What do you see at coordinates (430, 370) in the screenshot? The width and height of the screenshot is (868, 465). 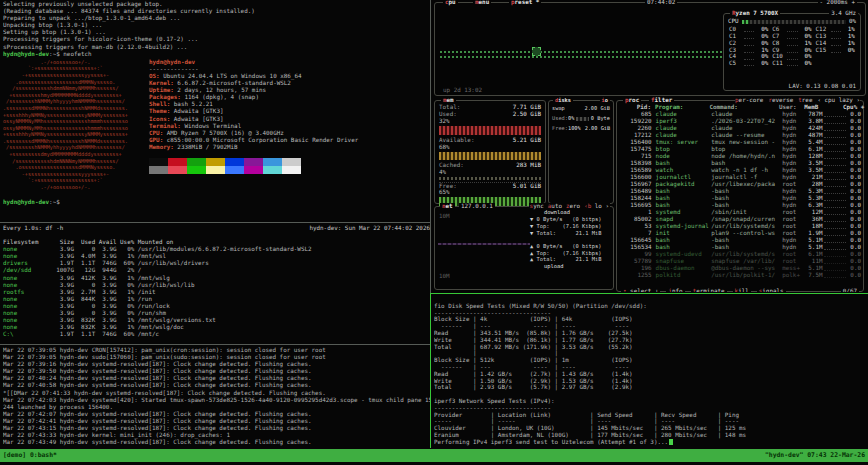 I see `pane-border-vertical-bottom` at bounding box center [430, 370].